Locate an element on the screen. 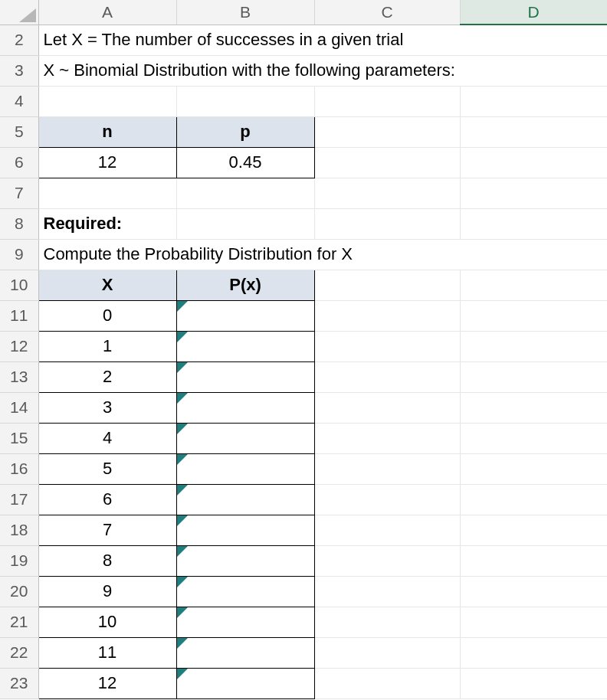 The width and height of the screenshot is (607, 700). row-header-7: 7 is located at coordinates (19, 193).